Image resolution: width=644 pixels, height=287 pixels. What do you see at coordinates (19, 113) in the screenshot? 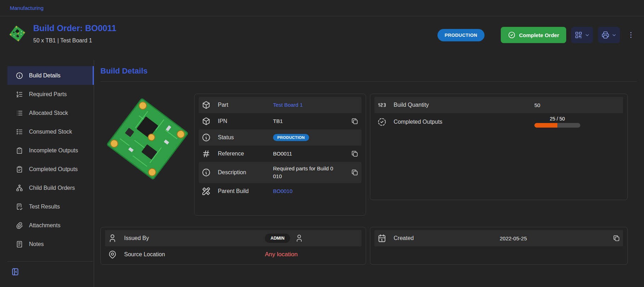
I see `list-icon` at bounding box center [19, 113].